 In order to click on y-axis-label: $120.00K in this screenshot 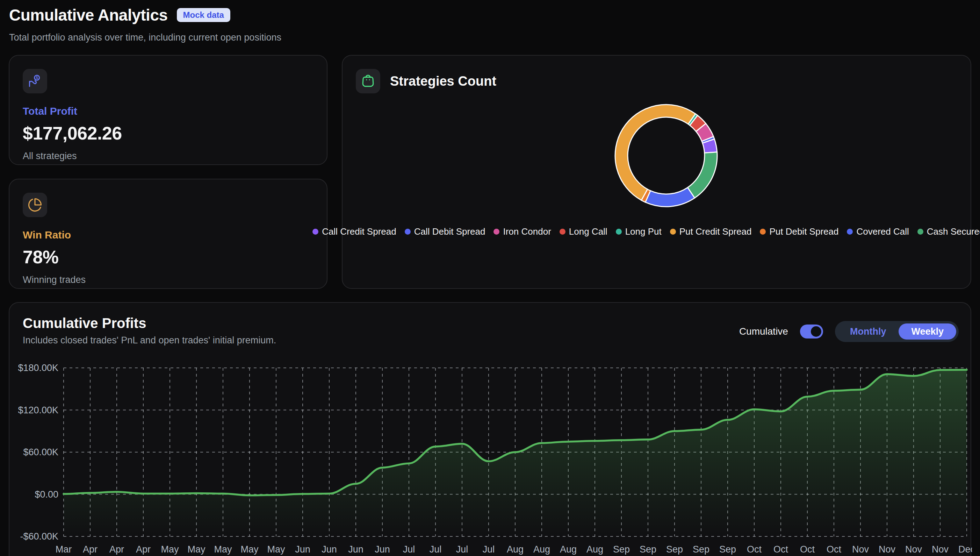, I will do `click(38, 410)`.